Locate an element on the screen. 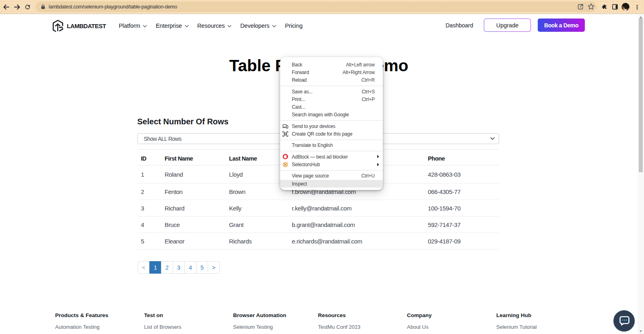 The height and width of the screenshot is (334, 644). browser-back-icon is located at coordinates (6, 7).